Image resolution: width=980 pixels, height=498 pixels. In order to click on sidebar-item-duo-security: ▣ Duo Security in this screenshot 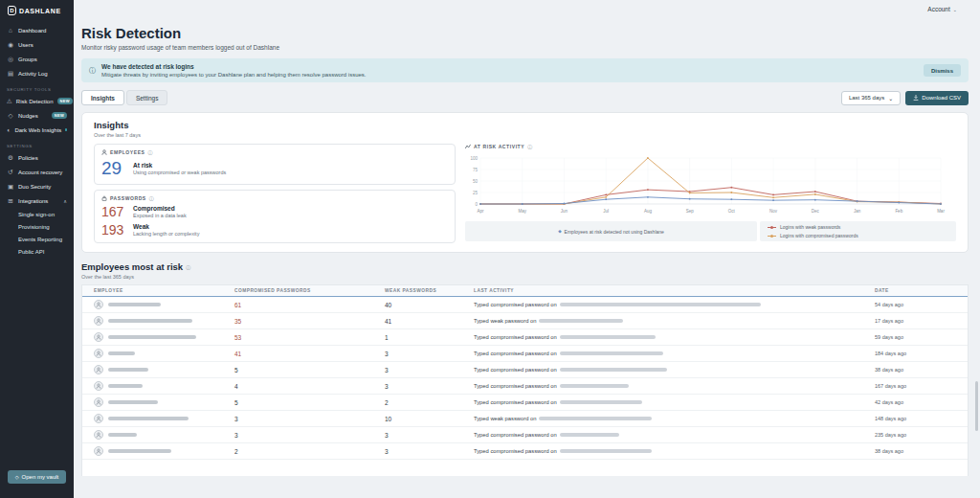, I will do `click(36, 186)`.